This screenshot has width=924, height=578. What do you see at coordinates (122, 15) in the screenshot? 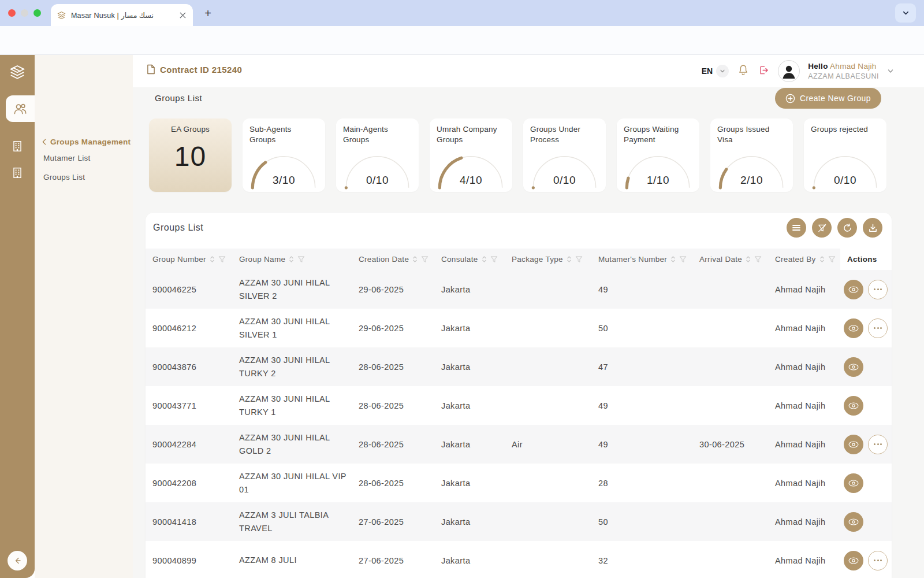
I see `browser-tab: Masar Nusuk | نسك مسار` at bounding box center [122, 15].